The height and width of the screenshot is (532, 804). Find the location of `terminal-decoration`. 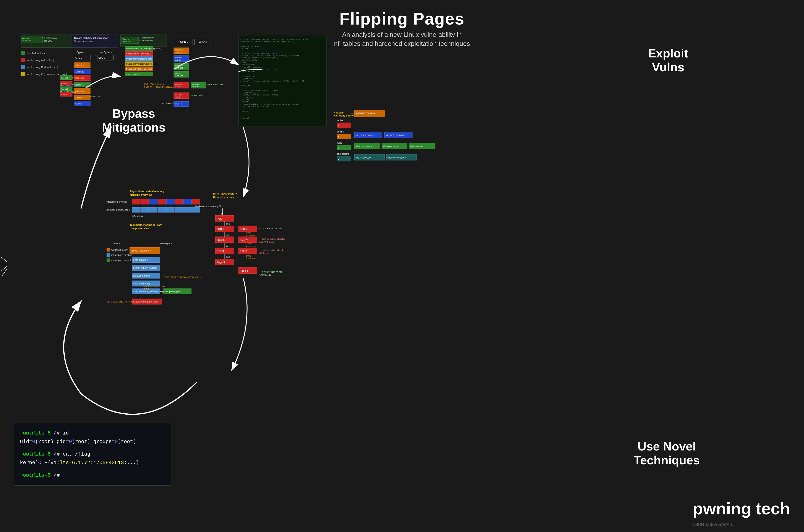

terminal-decoration is located at coordinates (23, 266).